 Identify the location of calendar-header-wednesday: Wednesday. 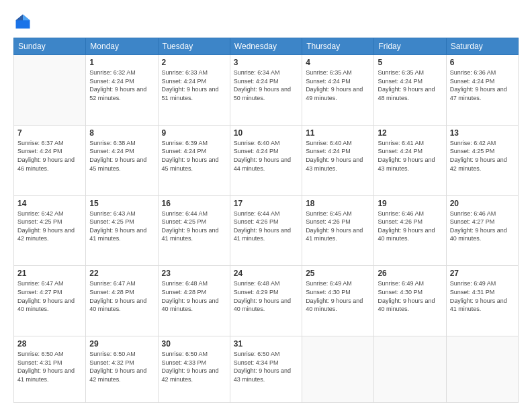
(266, 47).